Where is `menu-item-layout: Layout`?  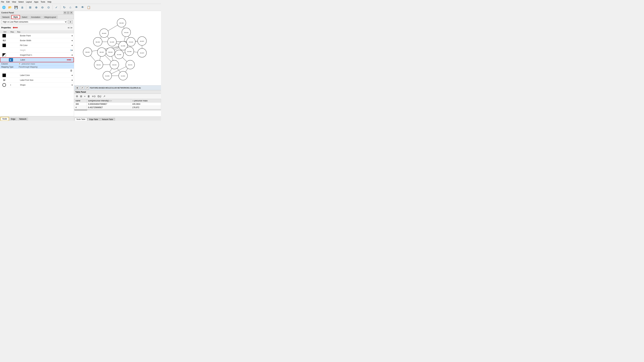 menu-item-layout: Layout is located at coordinates (29, 2).